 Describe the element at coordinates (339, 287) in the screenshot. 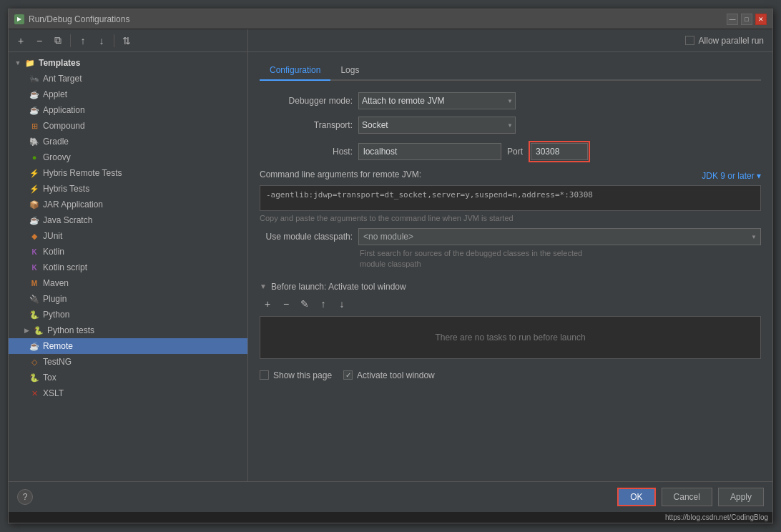

I see `before-launch-label: Before launch: Activate tool window` at that location.